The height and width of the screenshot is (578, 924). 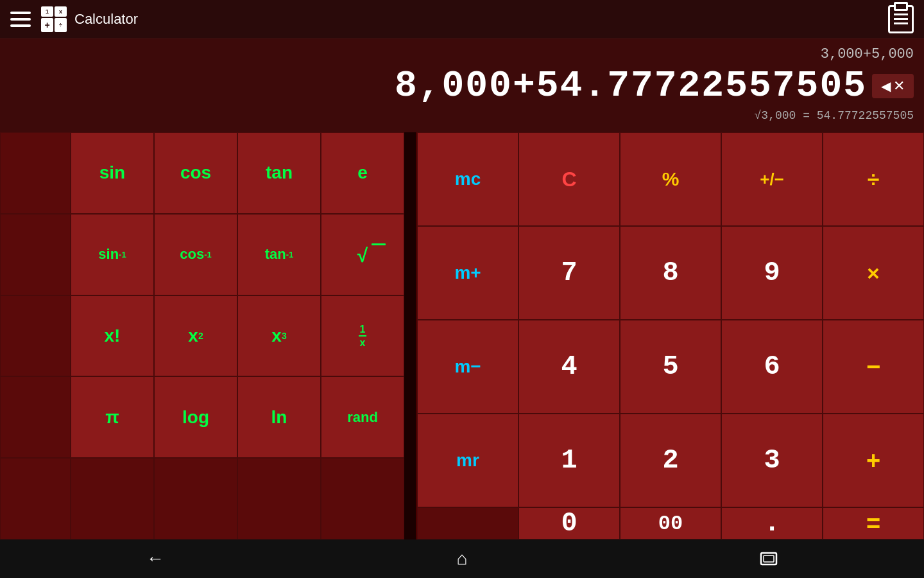 What do you see at coordinates (569, 179) in the screenshot?
I see `clear-button: C` at bounding box center [569, 179].